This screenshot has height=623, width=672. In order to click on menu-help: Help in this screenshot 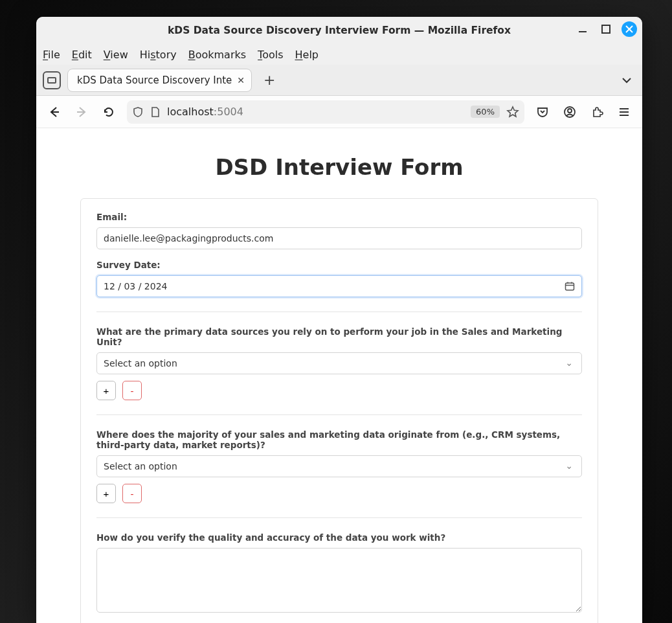, I will do `click(307, 54)`.